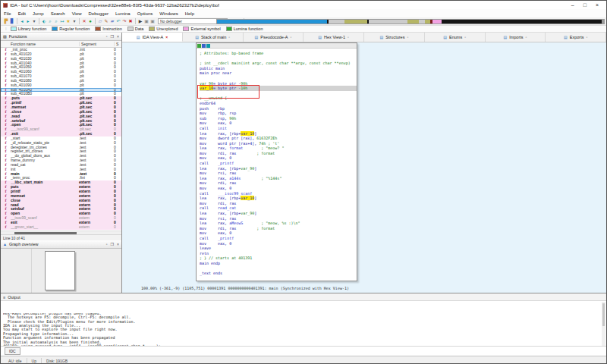  Describe the element at coordinates (274, 37) in the screenshot. I see `tab-pseudocode-a: ▤Pseudocode-A▫` at that location.